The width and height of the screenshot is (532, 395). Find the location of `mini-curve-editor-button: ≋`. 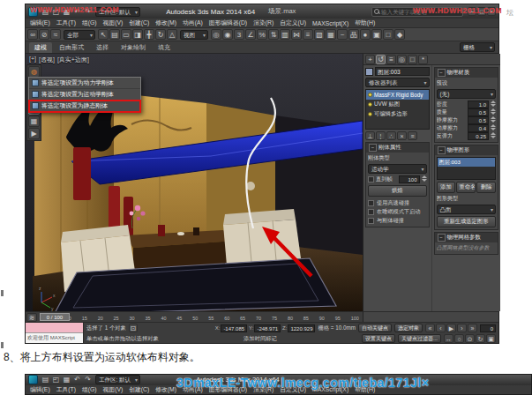

mini-curve-editor-button: ≋ is located at coordinates (32, 317).